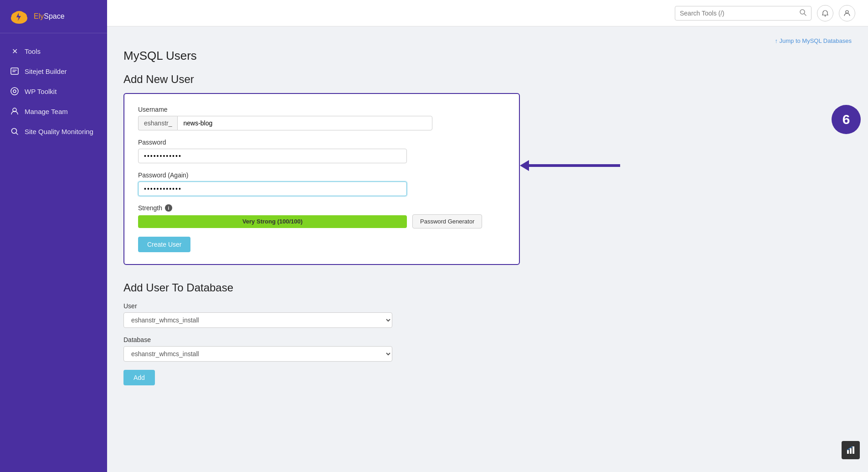 The height and width of the screenshot is (472, 868). Describe the element at coordinates (158, 123) in the screenshot. I see `username-prefix: eshanstr_` at that location.